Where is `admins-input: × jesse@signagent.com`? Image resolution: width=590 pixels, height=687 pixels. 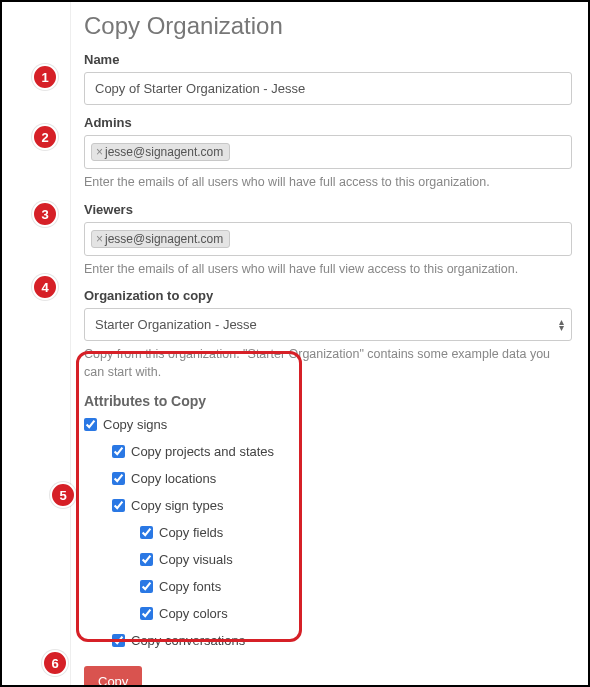 admins-input: × jesse@signagent.com is located at coordinates (328, 152).